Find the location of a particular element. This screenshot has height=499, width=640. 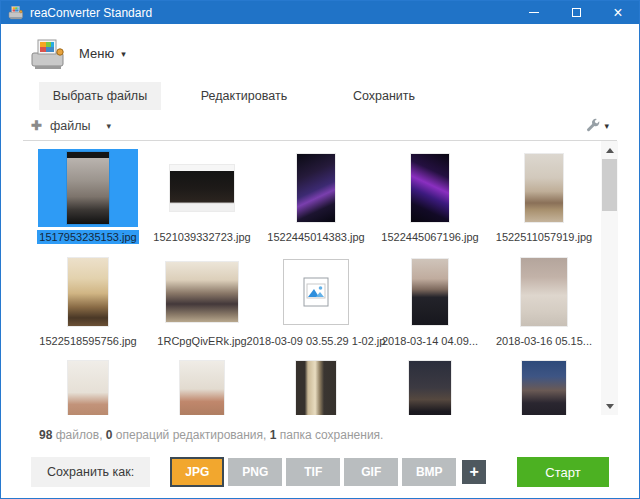

add-files-label: файлы is located at coordinates (70, 126).